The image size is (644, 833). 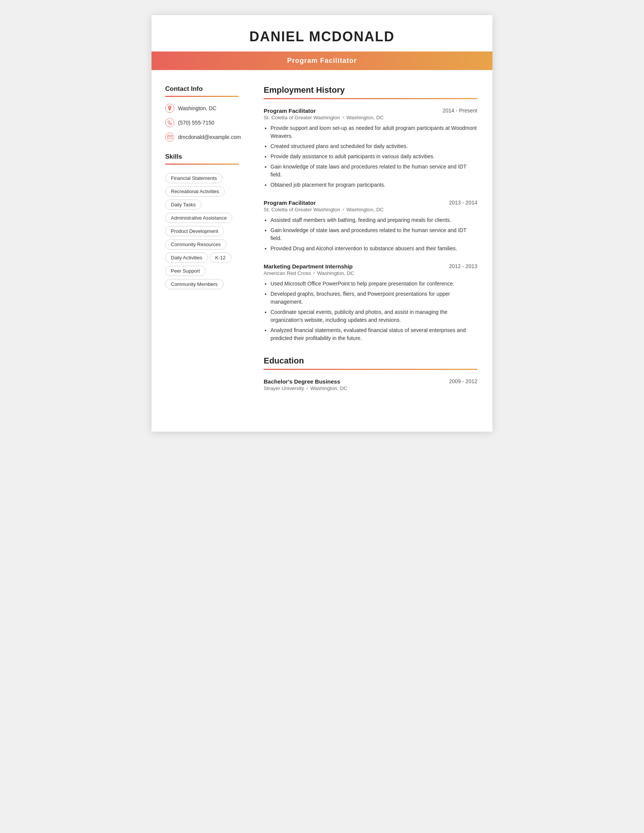 What do you see at coordinates (199, 218) in the screenshot?
I see `skill-tag: Administrative Assistance` at bounding box center [199, 218].